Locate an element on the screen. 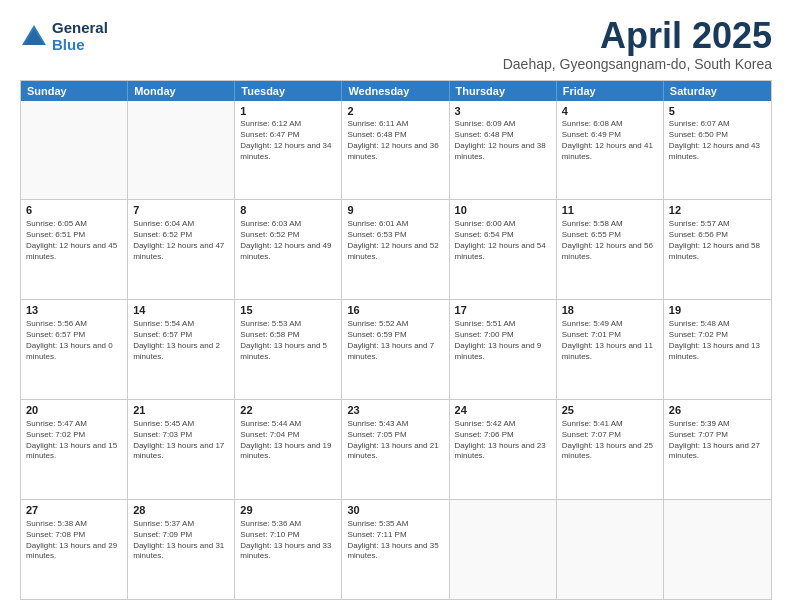  calendar-cell-2-7: 12Sunrise: 5:57 AM Sunset: 6:56 PM Dayli… is located at coordinates (718, 250).